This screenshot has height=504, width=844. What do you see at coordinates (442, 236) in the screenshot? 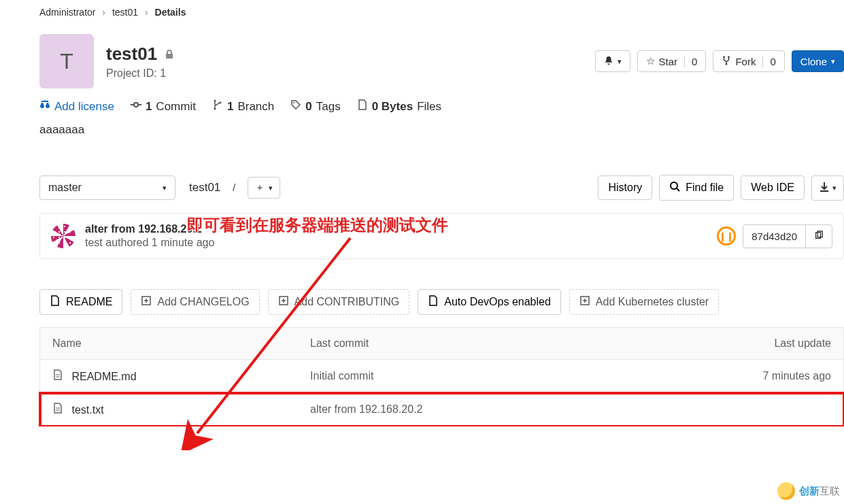
I see `last-commit: alter from 192.168.20.2 test authored 1 …` at bounding box center [442, 236].